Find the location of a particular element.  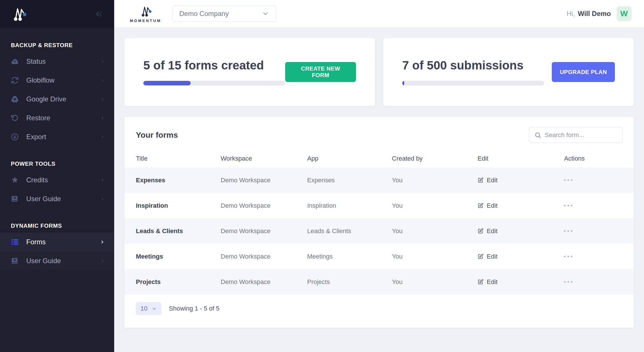

sidebar-item-label: Forms is located at coordinates (36, 242).